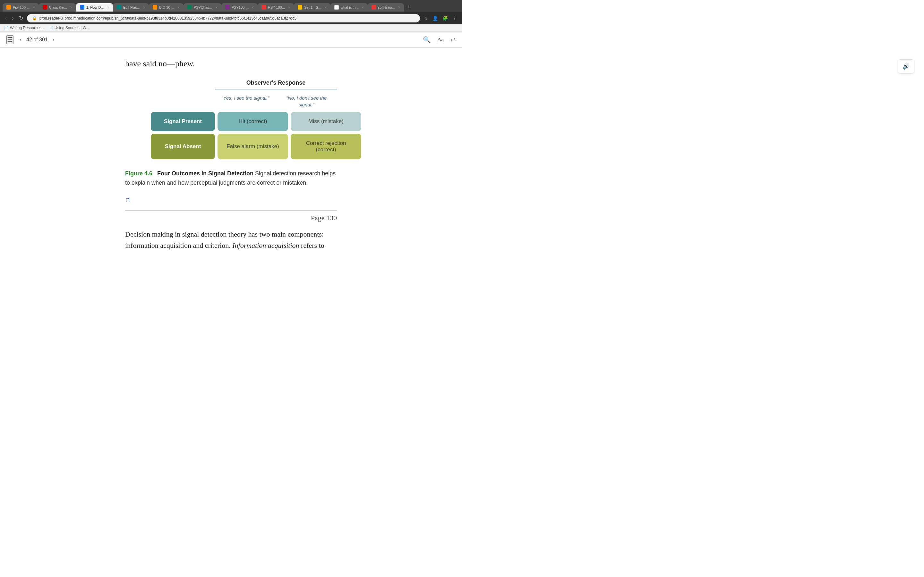  I want to click on toolbar-right: 🔍 Aa ↩, so click(439, 40).